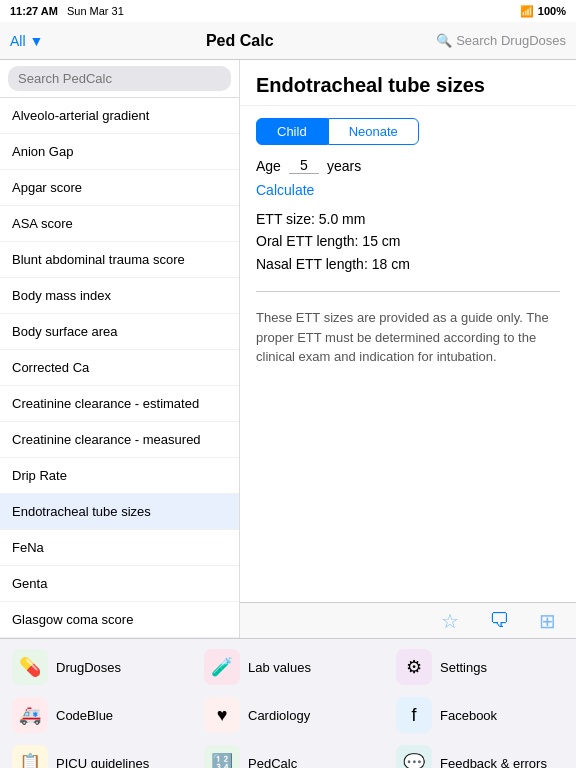  What do you see at coordinates (468, 716) in the screenshot?
I see `facebook-label: Facebook` at bounding box center [468, 716].